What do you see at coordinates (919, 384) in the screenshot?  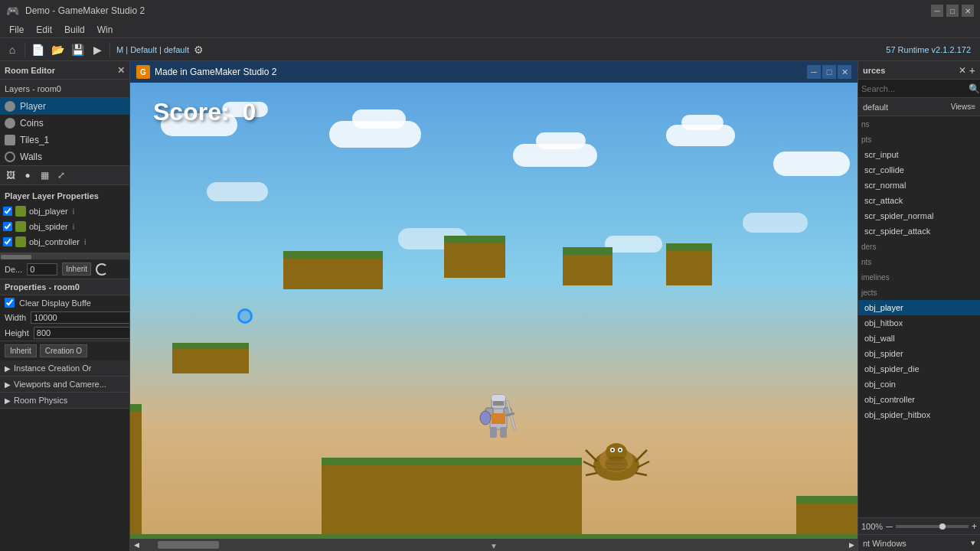 I see `resource-obj-coin: obj_coin` at bounding box center [919, 384].